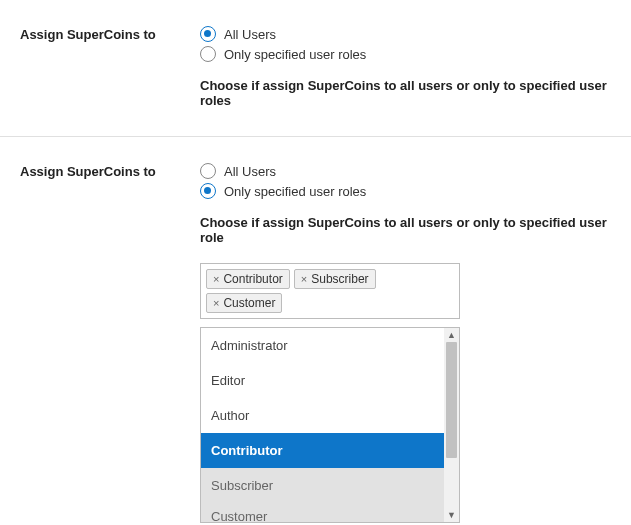  I want to click on scroll-up-icon: ▲, so click(452, 335).